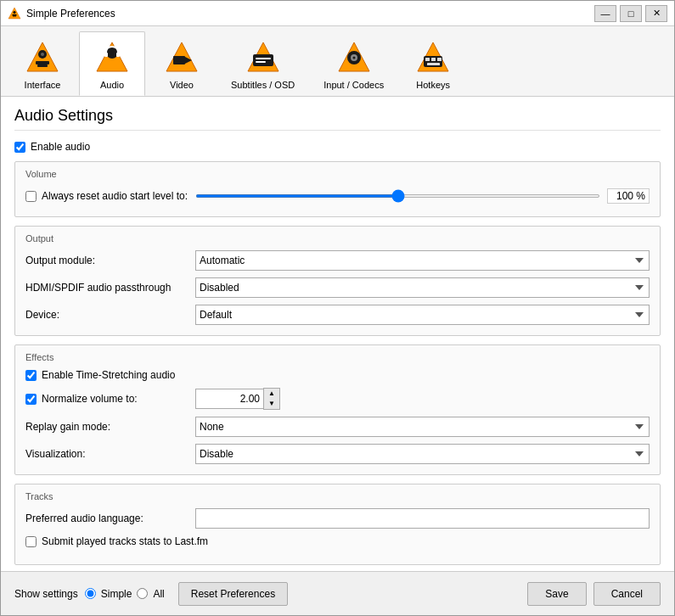 The height and width of the screenshot is (616, 675). Describe the element at coordinates (338, 147) in the screenshot. I see `enable-audio-row: Enable audio` at that location.